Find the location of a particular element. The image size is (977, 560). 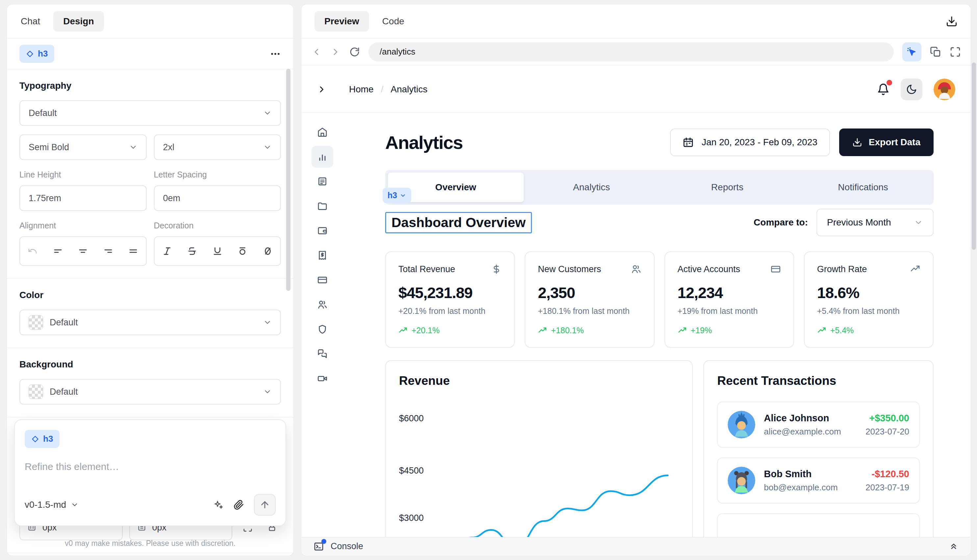

url-bar: /analytics is located at coordinates (631, 52).